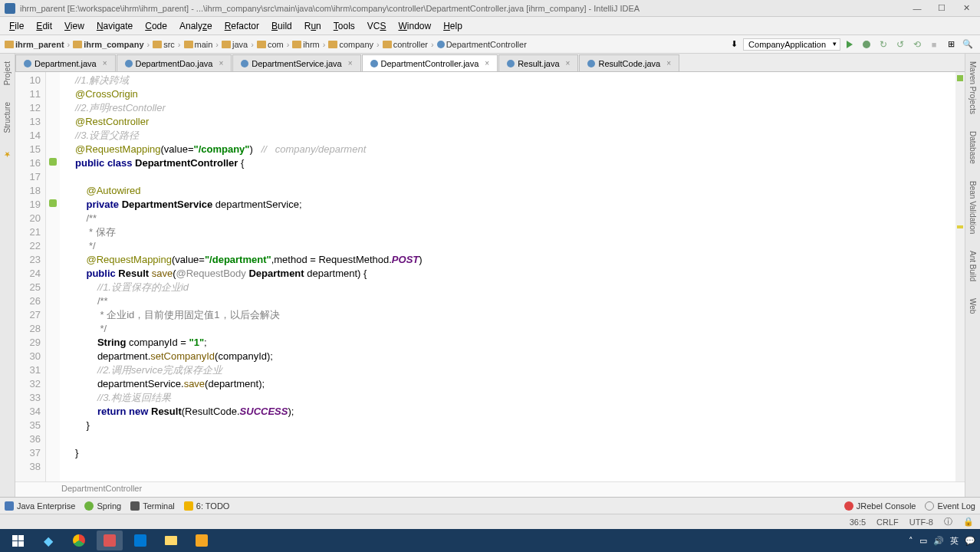 This screenshot has width=980, height=552. Describe the element at coordinates (538, 63) in the screenshot. I see `tab-result: Result.java×` at that location.